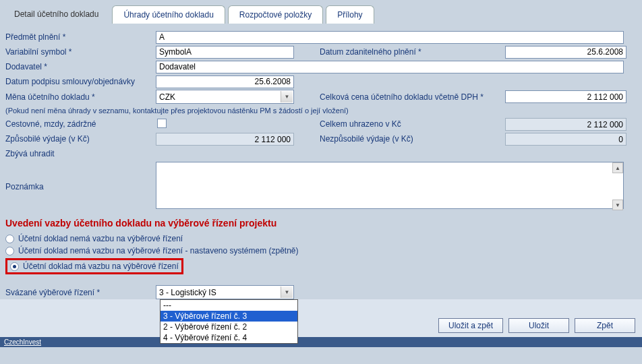 Image resolution: width=642 pixels, height=364 pixels. What do you see at coordinates (390, 67) in the screenshot?
I see `input-dodavatel` at bounding box center [390, 67].